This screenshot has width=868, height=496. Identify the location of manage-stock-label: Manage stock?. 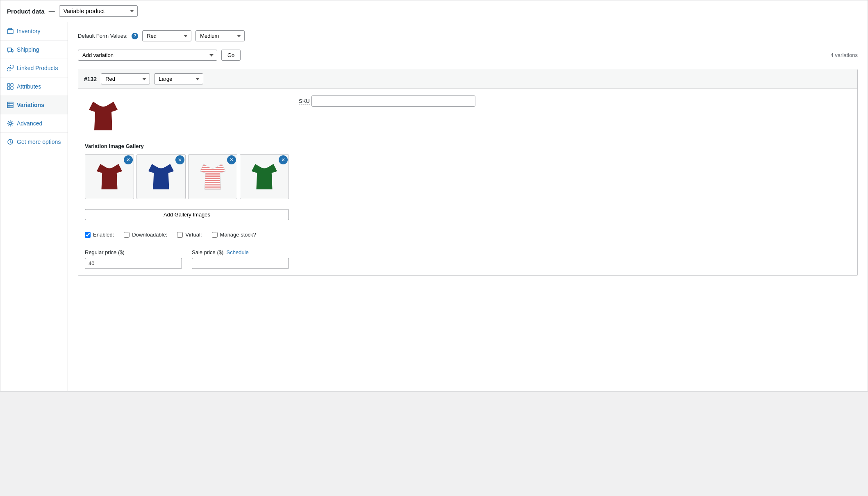
(238, 234).